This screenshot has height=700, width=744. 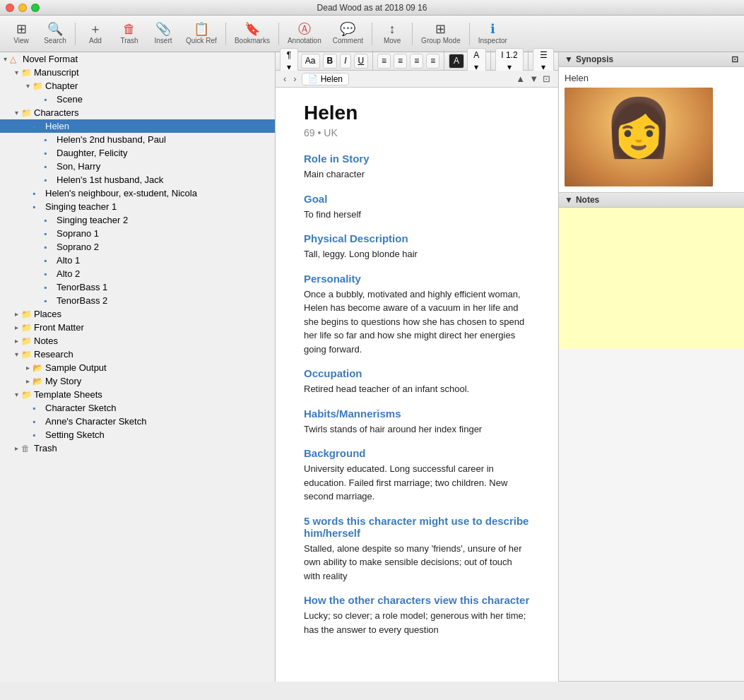 I want to click on tree-item-label: Singing teacher 2, so click(x=92, y=220).